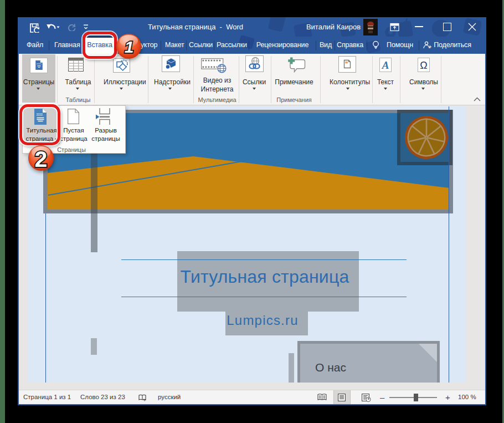 The height and width of the screenshot is (423, 504). I want to click on svg-text: Ω, so click(423, 65).